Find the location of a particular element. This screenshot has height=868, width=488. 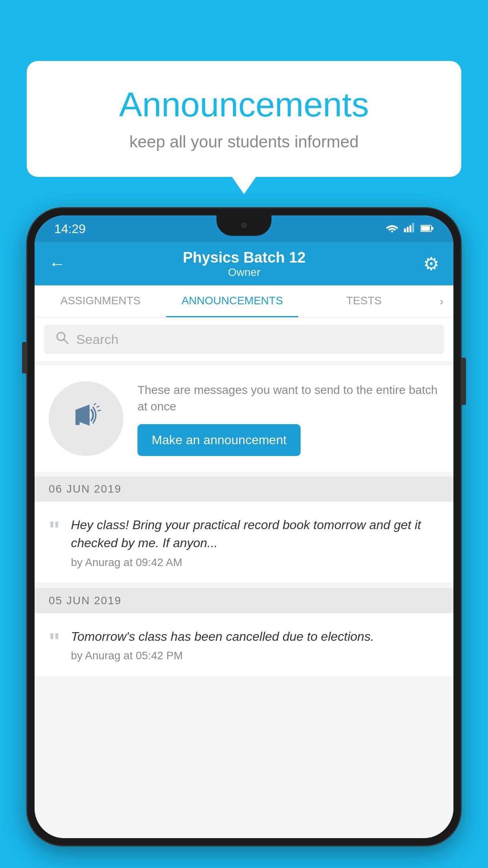

speech-bubble: Announcements keep all your students inf… is located at coordinates (244, 119).